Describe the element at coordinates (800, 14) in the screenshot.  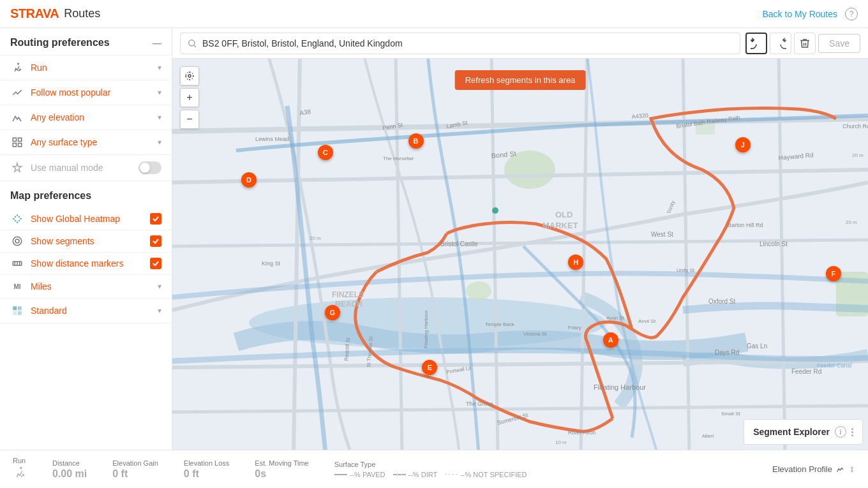
I see `back-to-routes-link: Back to My Routes` at that location.